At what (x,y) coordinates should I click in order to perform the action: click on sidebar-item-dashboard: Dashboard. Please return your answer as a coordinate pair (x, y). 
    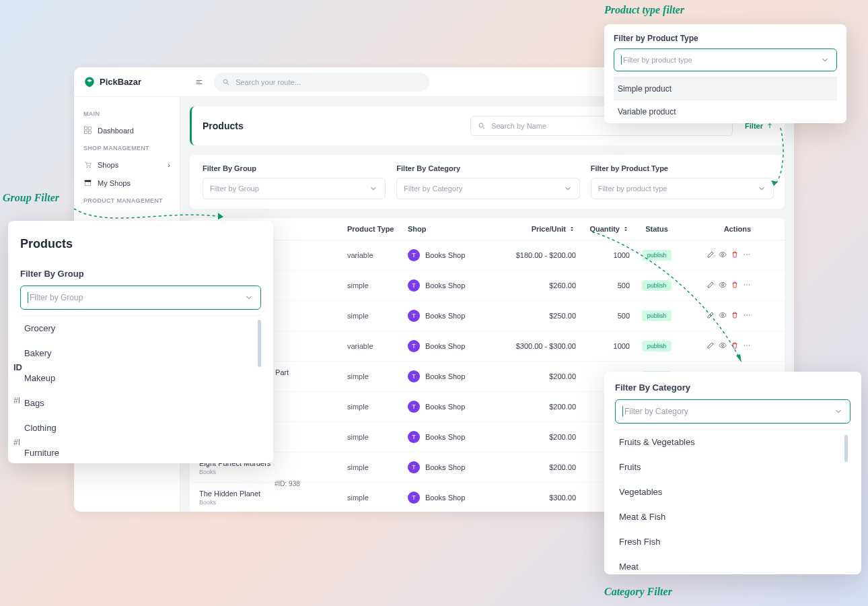
    Looking at the image, I should click on (126, 131).